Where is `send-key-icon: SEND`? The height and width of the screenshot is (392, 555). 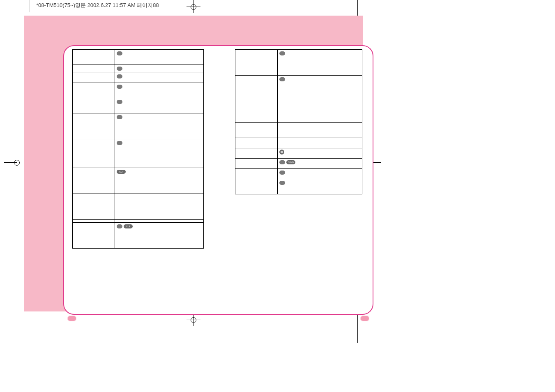
send-key-icon: SEND is located at coordinates (291, 162).